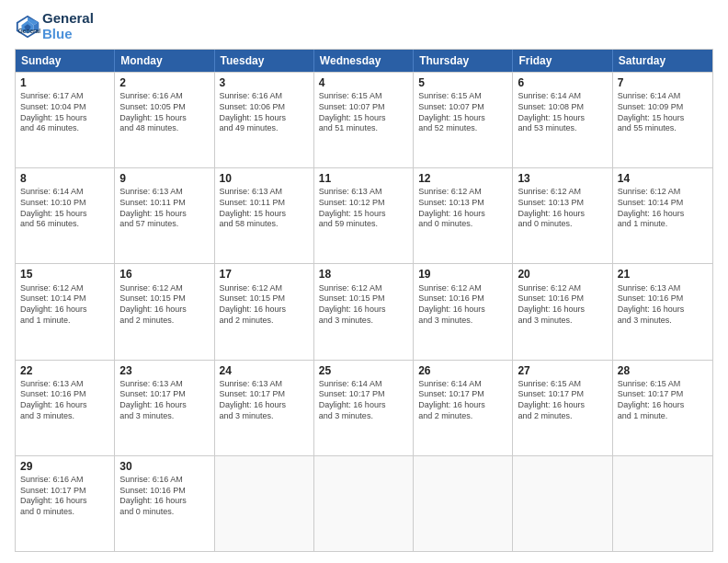 Image resolution: width=728 pixels, height=563 pixels. I want to click on calendar-day-28: 28Sunrise: 6:15 AM Sunset: 10:17 PM Dayl…, so click(663, 408).